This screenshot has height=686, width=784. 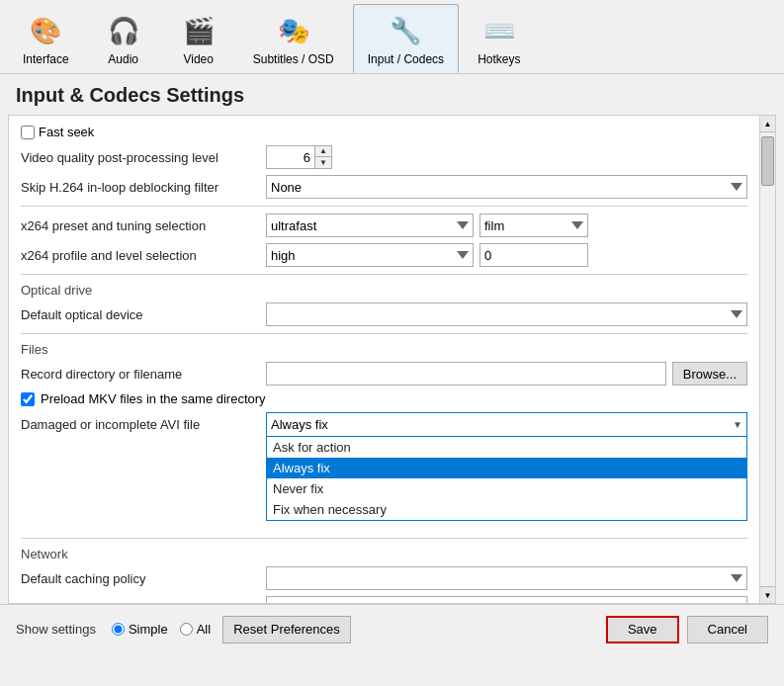 What do you see at coordinates (139, 225) in the screenshot?
I see `x264-preset-label: x264 preset and tuning selection` at bounding box center [139, 225].